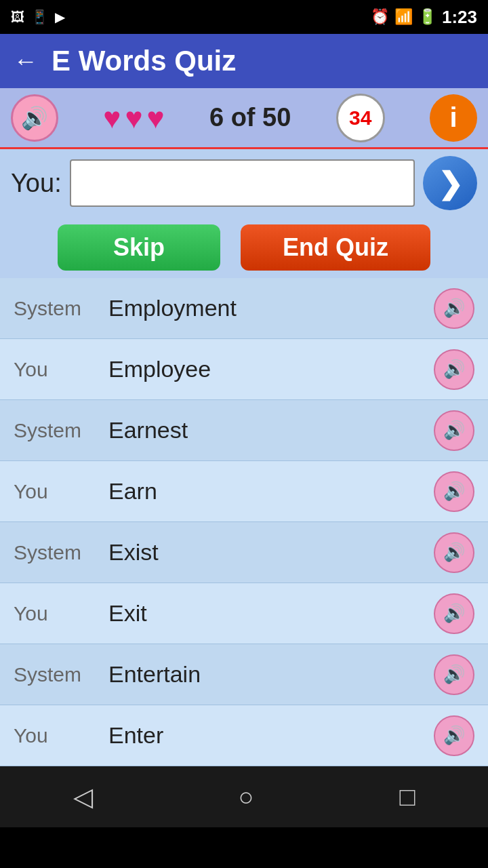 Image resolution: width=488 pixels, height=868 pixels. Describe the element at coordinates (271, 369) in the screenshot. I see `row-word-text: Employee` at that location.